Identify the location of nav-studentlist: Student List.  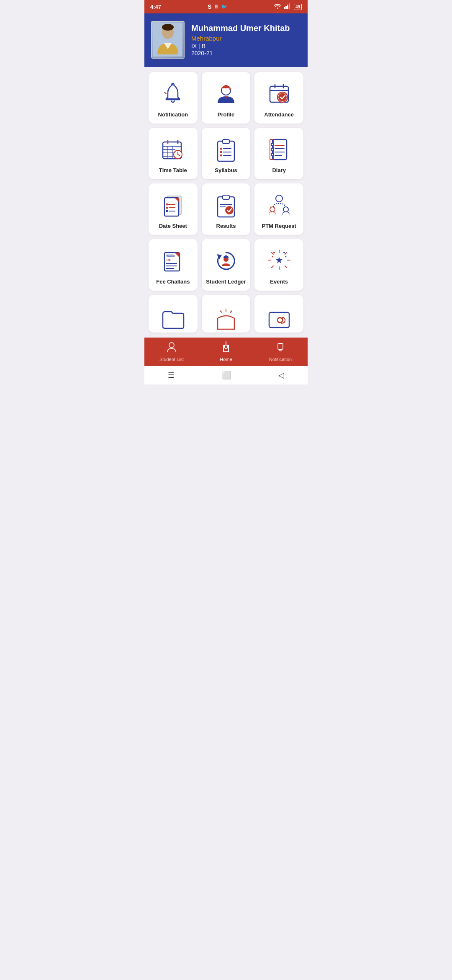
(172, 351).